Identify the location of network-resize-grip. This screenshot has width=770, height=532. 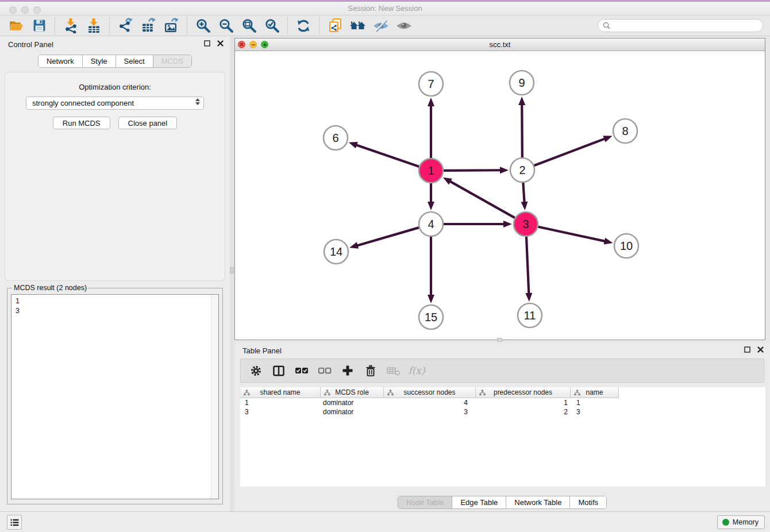
(500, 340).